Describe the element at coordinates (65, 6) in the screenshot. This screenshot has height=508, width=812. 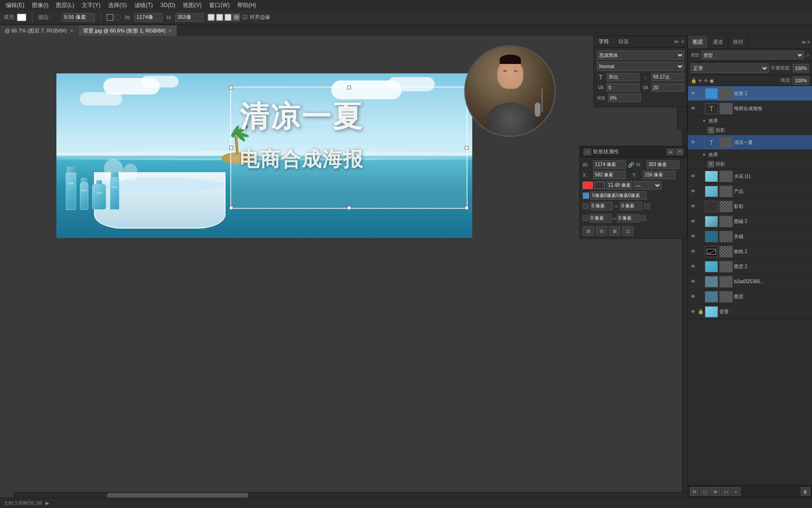
I see `menu-layer: 图层(L)` at that location.